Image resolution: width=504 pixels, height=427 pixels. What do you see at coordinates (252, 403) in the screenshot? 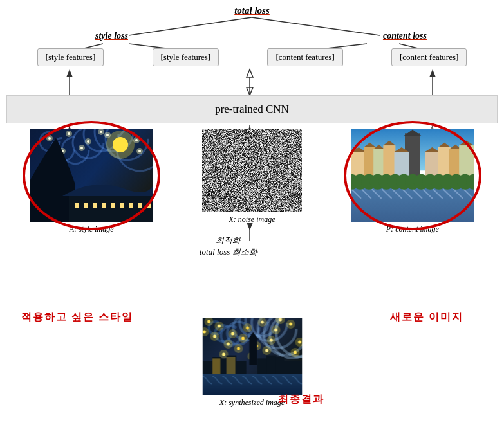
I see `synth-image-label: X: synthesized image` at bounding box center [252, 403].